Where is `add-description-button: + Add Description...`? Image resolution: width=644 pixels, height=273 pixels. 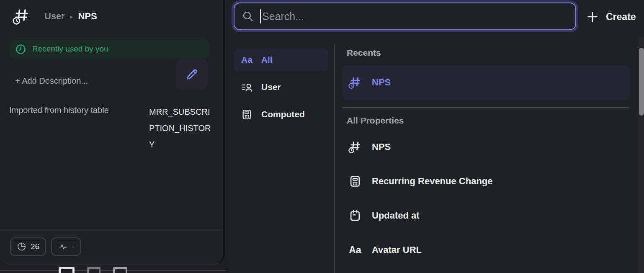
add-description-button: + Add Description... is located at coordinates (52, 81).